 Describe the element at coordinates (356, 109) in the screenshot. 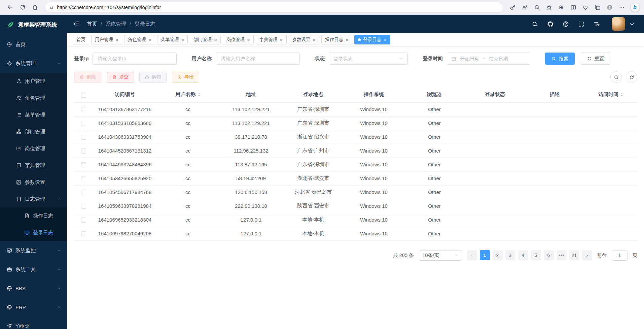

I see `table-row: 1641031367863177216cc113.102.129.221广东省-…` at that location.